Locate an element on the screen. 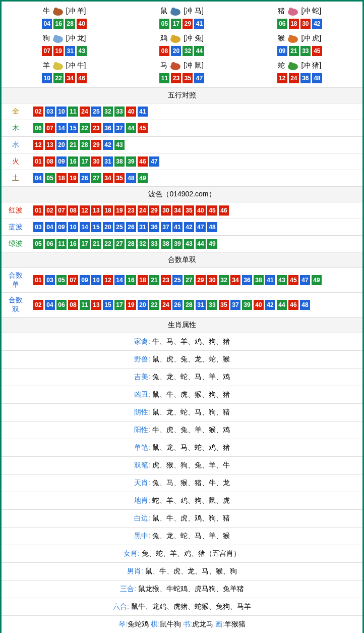 The image size is (364, 633). number-badge: 42 is located at coordinates (108, 145).